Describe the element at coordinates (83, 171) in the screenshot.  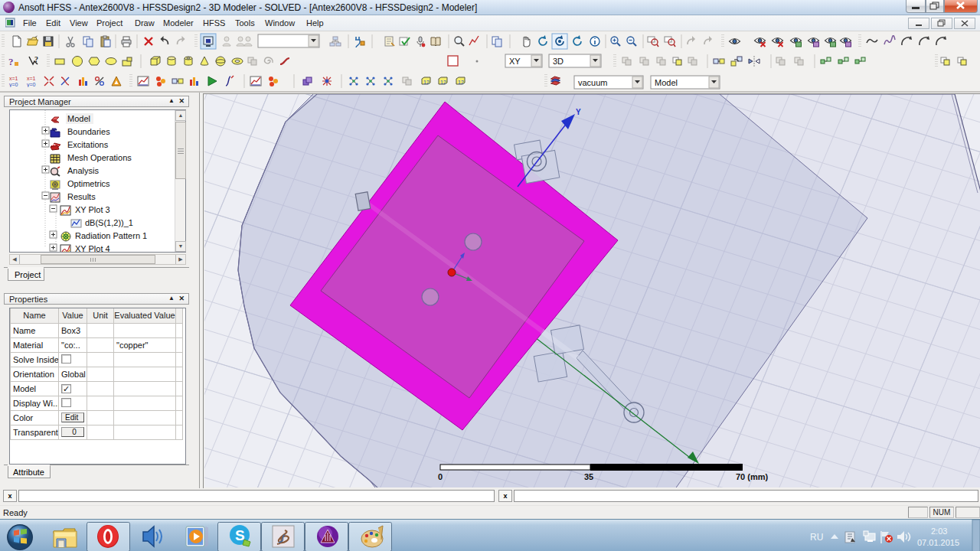
I see `svg-text: Analysis` at that location.